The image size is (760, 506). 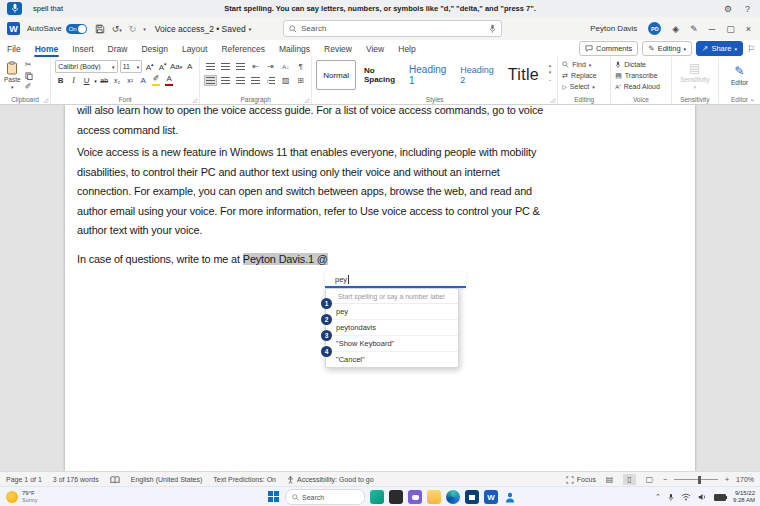 I want to click on font-size-select: 11 ▾, so click(x=132, y=66).